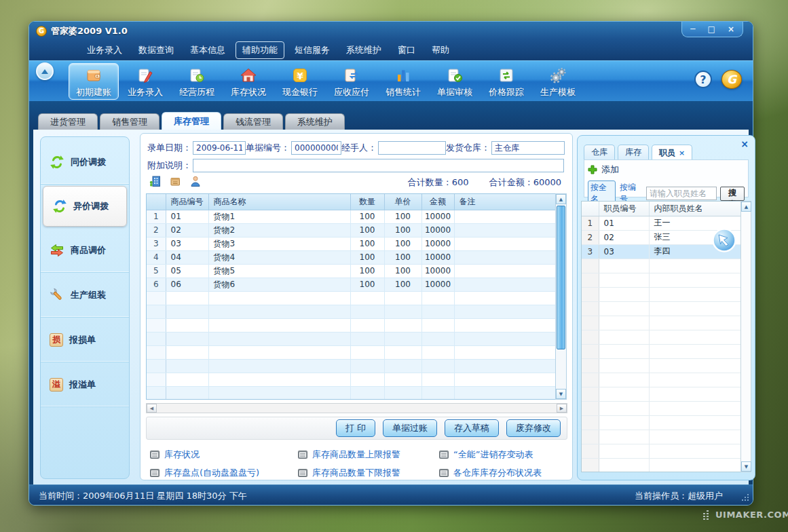 The height and width of the screenshot is (532, 788). What do you see at coordinates (667, 170) in the screenshot?
I see `add-row: 添加` at bounding box center [667, 170].